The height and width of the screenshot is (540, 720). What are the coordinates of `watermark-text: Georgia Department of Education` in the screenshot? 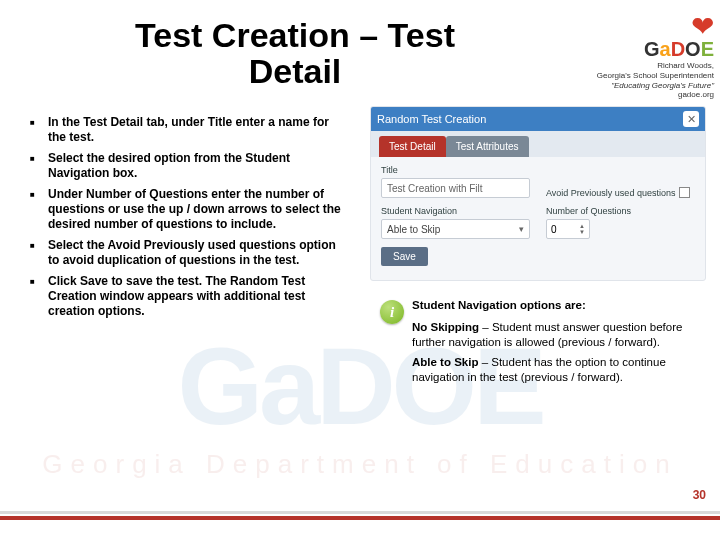 It's located at (360, 464).